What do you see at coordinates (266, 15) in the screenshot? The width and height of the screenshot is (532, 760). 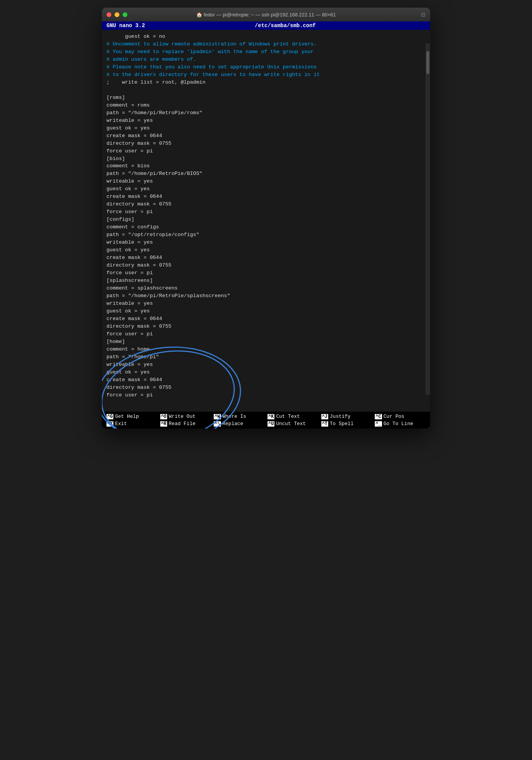 I see `window-title: 🏠 fedor — pi@retropie: ~ — ssh pi@192.16…` at bounding box center [266, 15].